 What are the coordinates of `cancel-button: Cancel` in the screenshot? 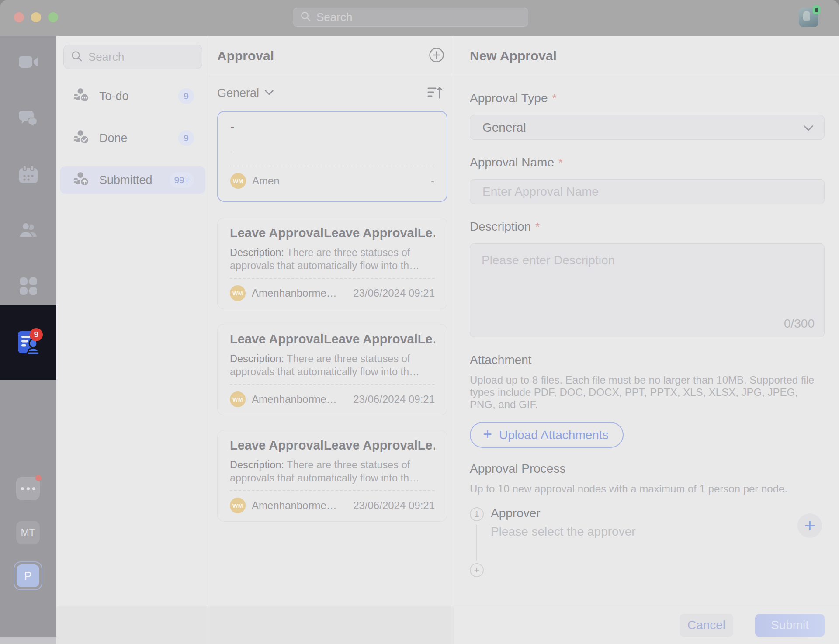 It's located at (706, 626).